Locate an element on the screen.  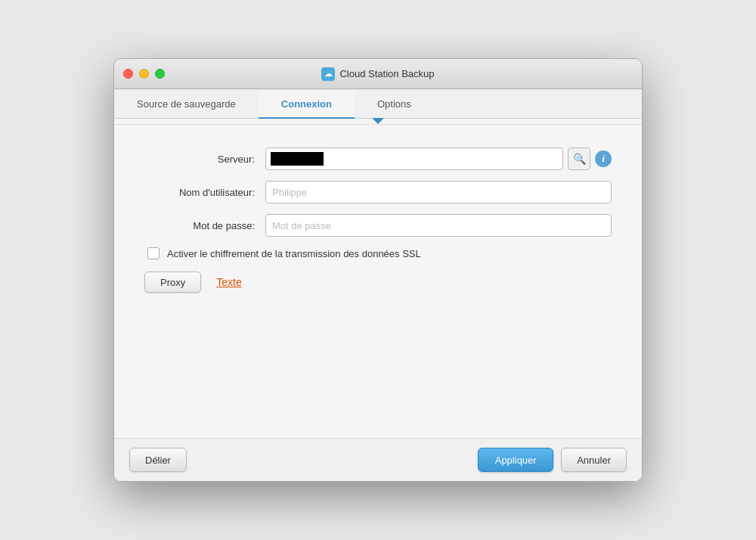
window-title-text: Cloud Station Backup is located at coordinates (387, 74).